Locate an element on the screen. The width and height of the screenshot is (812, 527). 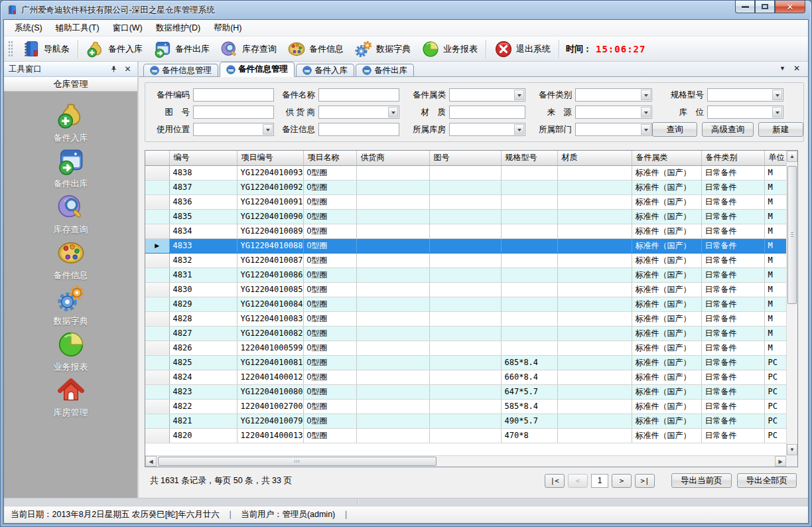
toolbar-button-2: 备件出库 is located at coordinates (182, 49).